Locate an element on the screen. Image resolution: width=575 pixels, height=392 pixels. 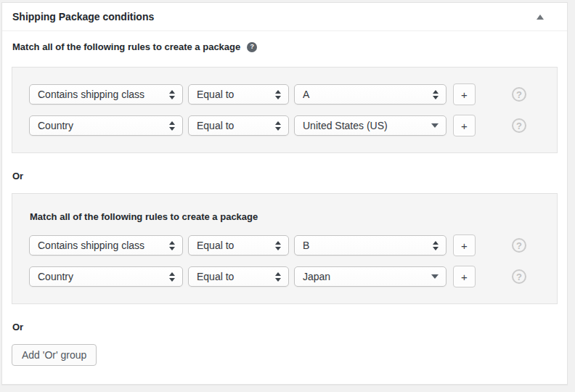
value-select: B is located at coordinates (370, 245).